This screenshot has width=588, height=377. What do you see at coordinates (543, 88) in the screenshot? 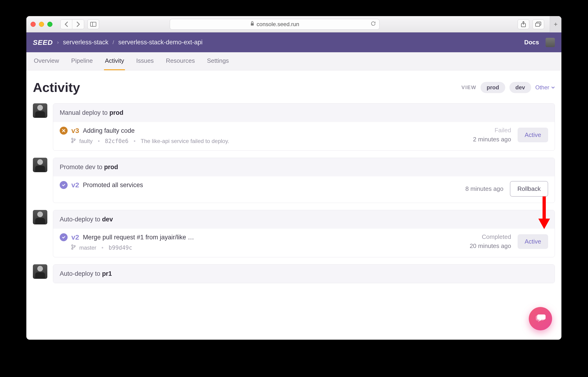
I see `view-other-label: Other` at bounding box center [543, 88].